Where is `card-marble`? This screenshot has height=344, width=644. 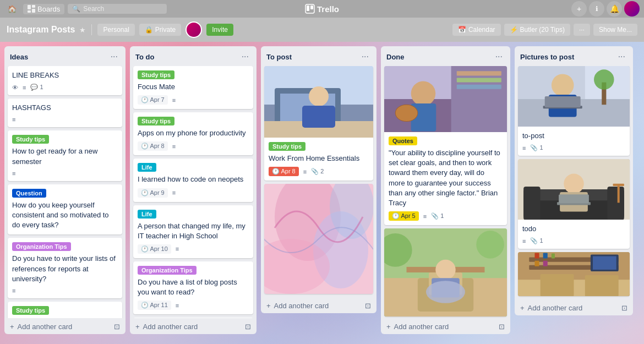
card-marble is located at coordinates (319, 239).